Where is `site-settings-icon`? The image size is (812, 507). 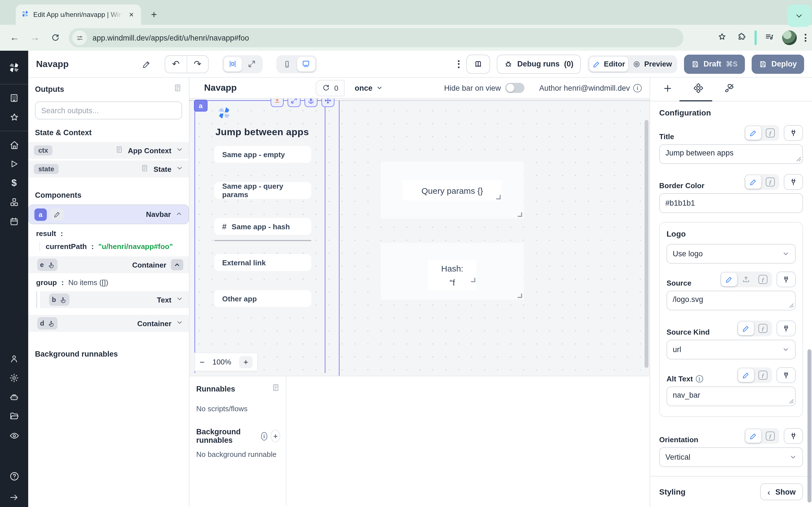
site-settings-icon is located at coordinates (80, 38).